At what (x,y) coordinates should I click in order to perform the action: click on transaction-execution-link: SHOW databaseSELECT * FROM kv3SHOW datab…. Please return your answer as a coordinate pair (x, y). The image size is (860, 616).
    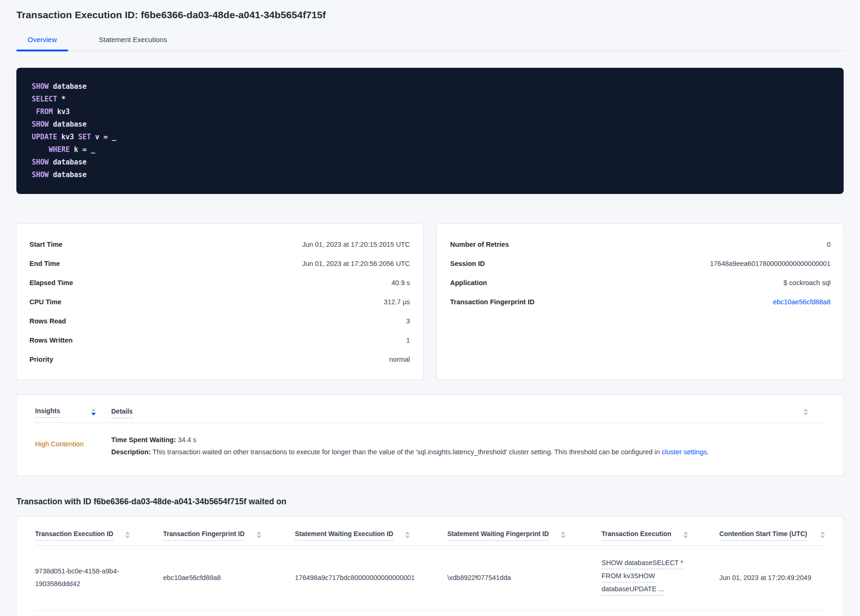
    Looking at the image, I should click on (642, 578).